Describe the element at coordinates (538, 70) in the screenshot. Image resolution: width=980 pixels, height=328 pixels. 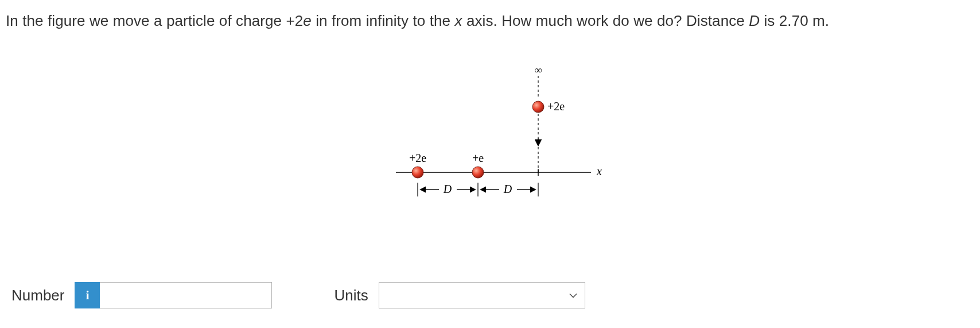
I see `infinity-symbol: ∞` at that location.